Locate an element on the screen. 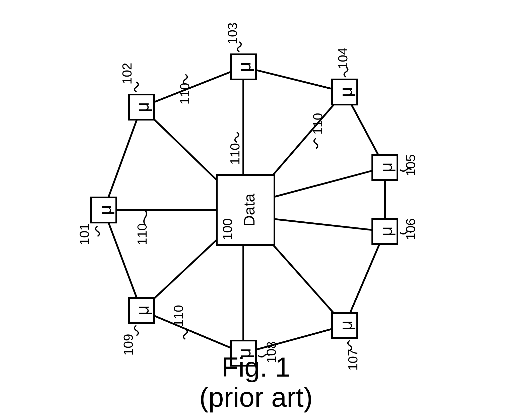 The width and height of the screenshot is (512, 420). figure-caption: Fig. 1 (prior art) is located at coordinates (256, 382).